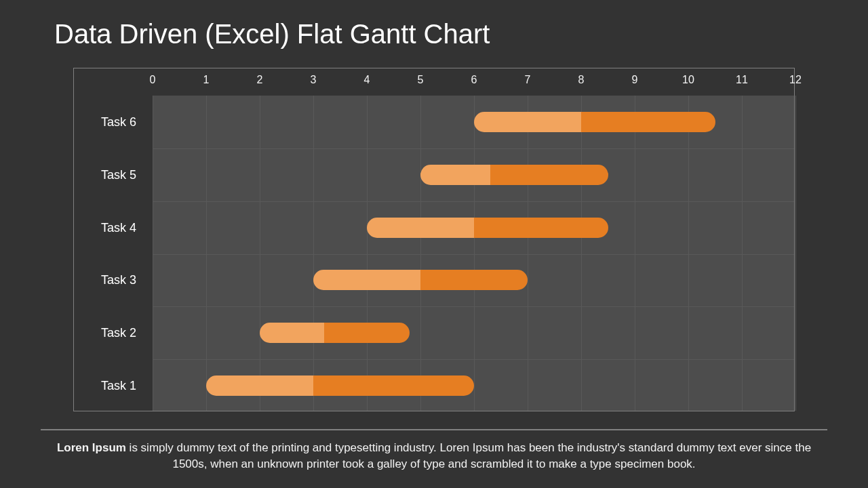 This screenshot has height=488, width=868. Describe the element at coordinates (795, 80) in the screenshot. I see `x-tick: 12` at that location.